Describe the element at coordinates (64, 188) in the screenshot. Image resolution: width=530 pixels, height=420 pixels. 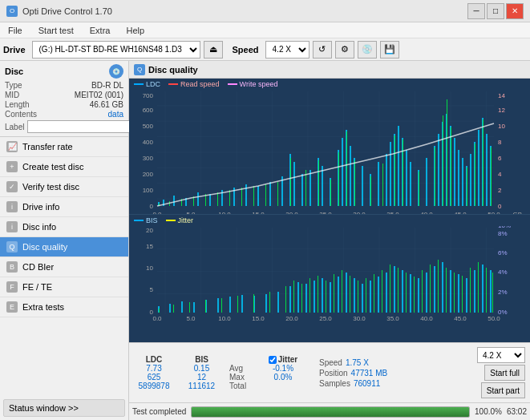
I see `sidebar-item-verify-test-disc: ✓ Verify test disc` at that location.